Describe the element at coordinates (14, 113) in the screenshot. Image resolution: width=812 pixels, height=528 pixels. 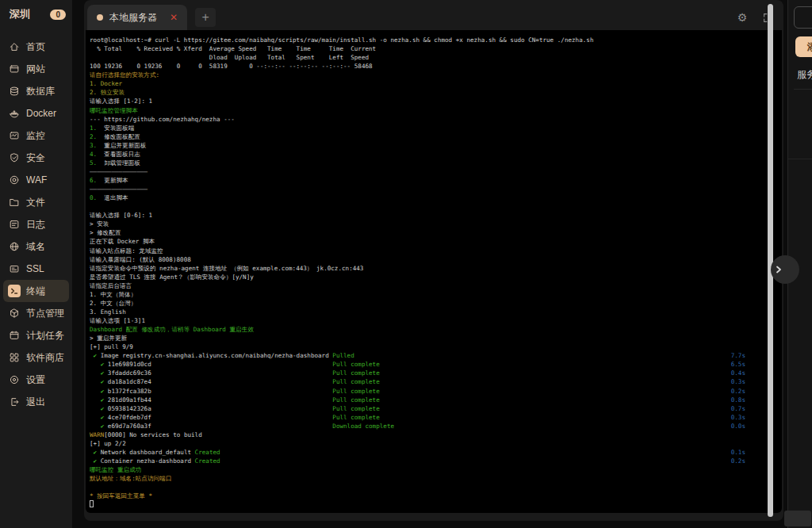
I see `docker-icon` at that location.